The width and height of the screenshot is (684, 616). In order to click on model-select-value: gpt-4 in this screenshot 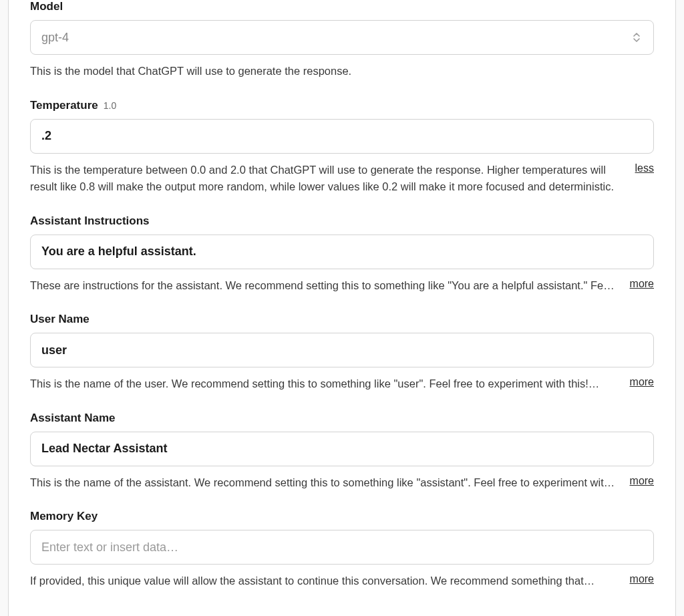, I will do `click(336, 37)`.